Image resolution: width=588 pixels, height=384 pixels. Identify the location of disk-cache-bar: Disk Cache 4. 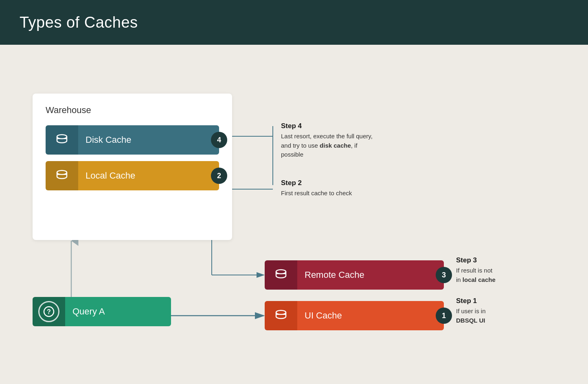
(132, 140).